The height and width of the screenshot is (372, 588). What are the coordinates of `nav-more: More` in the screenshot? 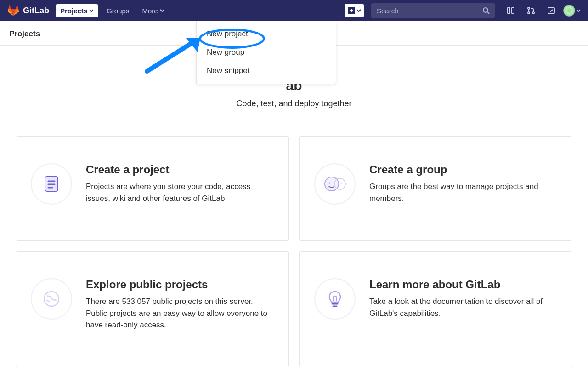 It's located at (153, 11).